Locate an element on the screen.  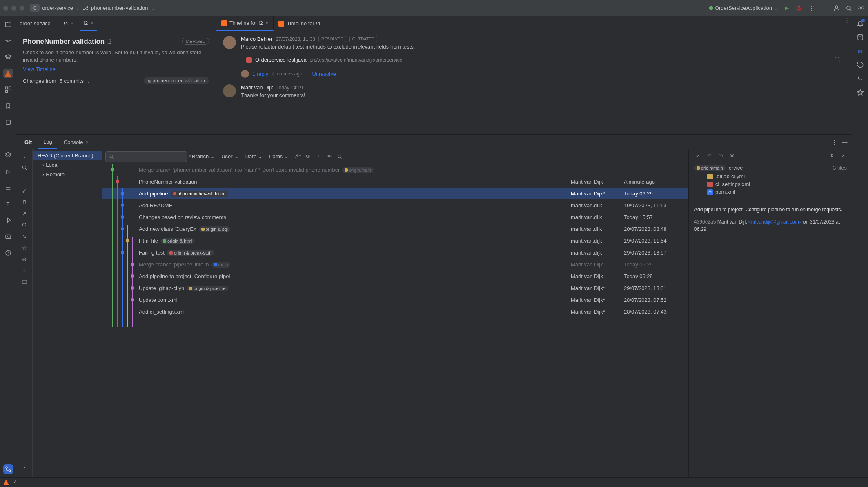
tab-log: Log is located at coordinates (48, 142).